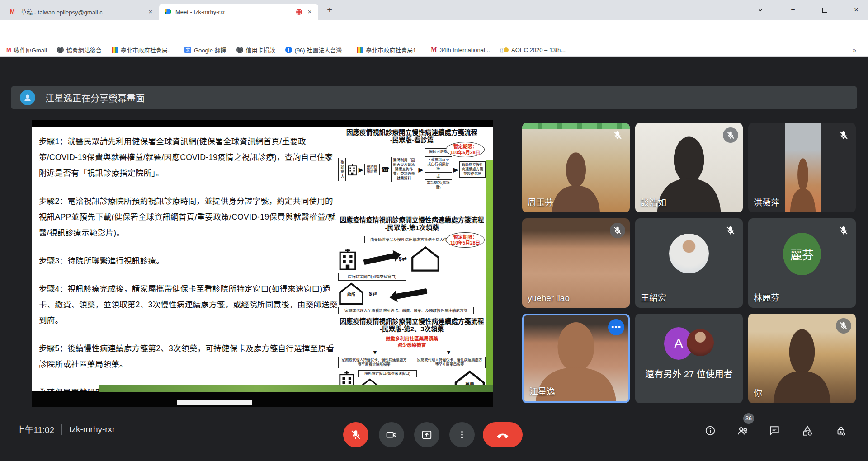 Image resolution: width=868 pixels, height=461 pixels. I want to click on tab-meet: Meet - tzk-mrhy-rxr ×, so click(239, 12).